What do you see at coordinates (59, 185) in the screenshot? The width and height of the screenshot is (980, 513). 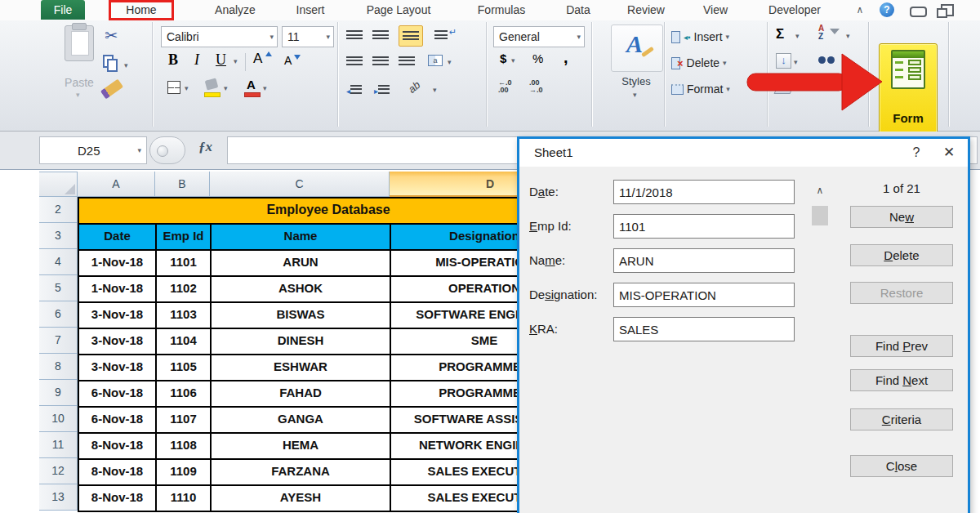 I see `select-all-corner` at bounding box center [59, 185].